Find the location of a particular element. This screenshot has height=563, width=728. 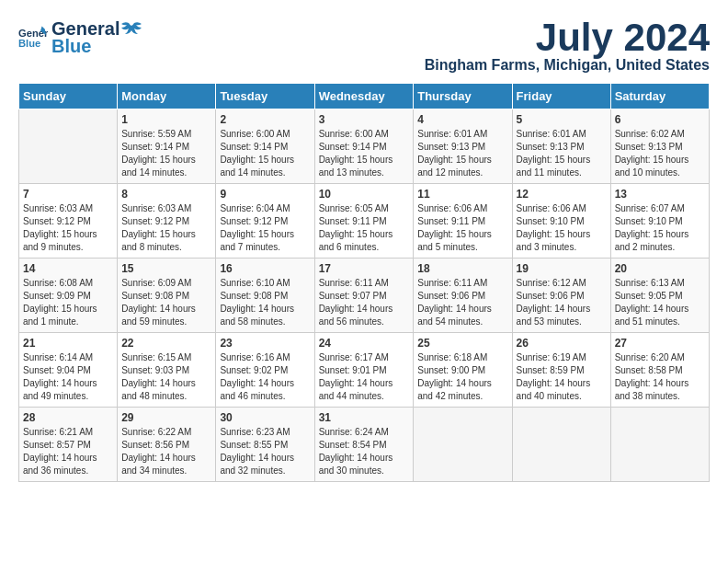

calendar-cell: 30Sunrise: 6:23 AM Sunset: 8:55 PM Dayli… is located at coordinates (265, 445).